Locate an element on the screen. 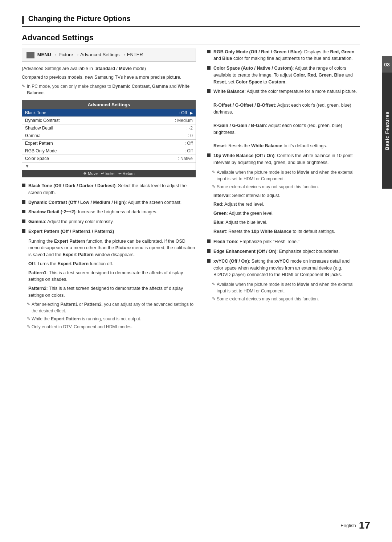 Image resolution: width=392 pixels, height=542 pixels. xvycc-note2: ✎ Some external devices may not support … is located at coordinates (286, 299).